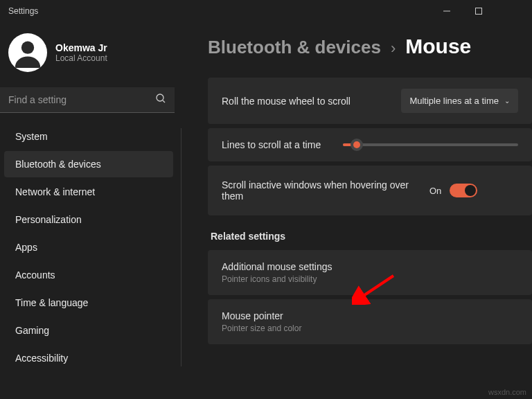  I want to click on related-item-title: Mouse pointer, so click(370, 316).